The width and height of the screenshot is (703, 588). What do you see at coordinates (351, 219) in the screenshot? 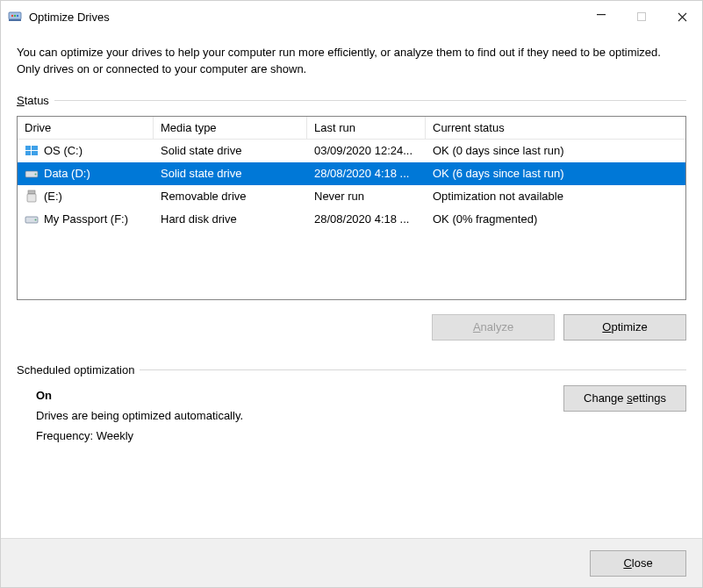
I see `table-row: My Passport (F:)Hard disk drive28/08/202…` at bounding box center [351, 219].